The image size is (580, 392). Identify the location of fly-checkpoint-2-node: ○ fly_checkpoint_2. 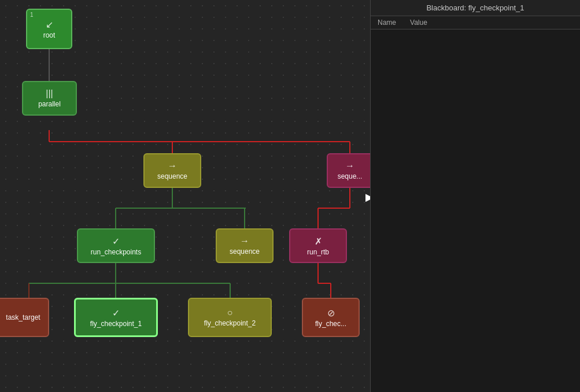
(230, 317).